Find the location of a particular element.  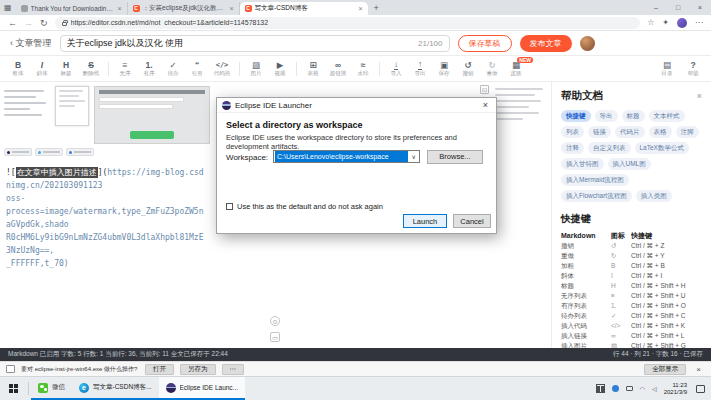

help-tag: 注脚 is located at coordinates (688, 132).